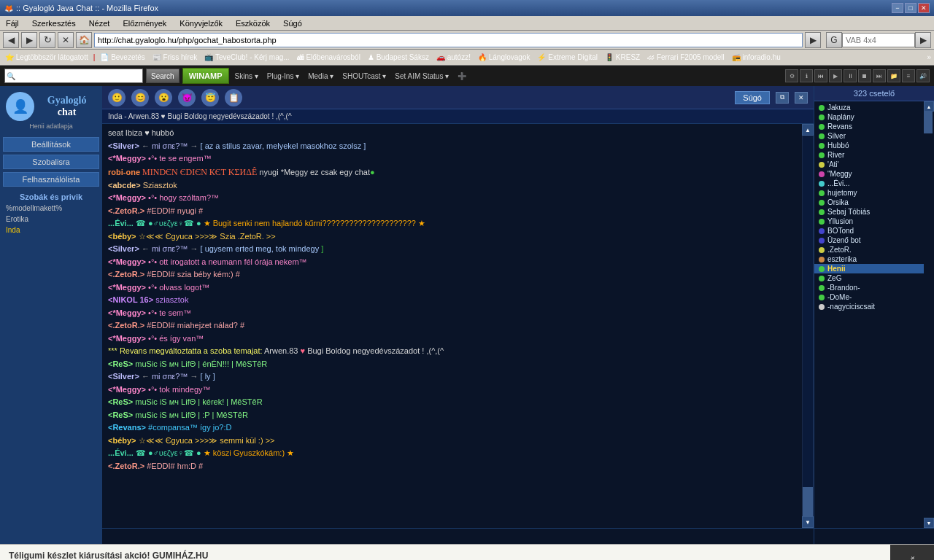 This screenshot has width=934, height=560. Describe the element at coordinates (252, 23) in the screenshot. I see `menu-tools: Eszközök` at that location.